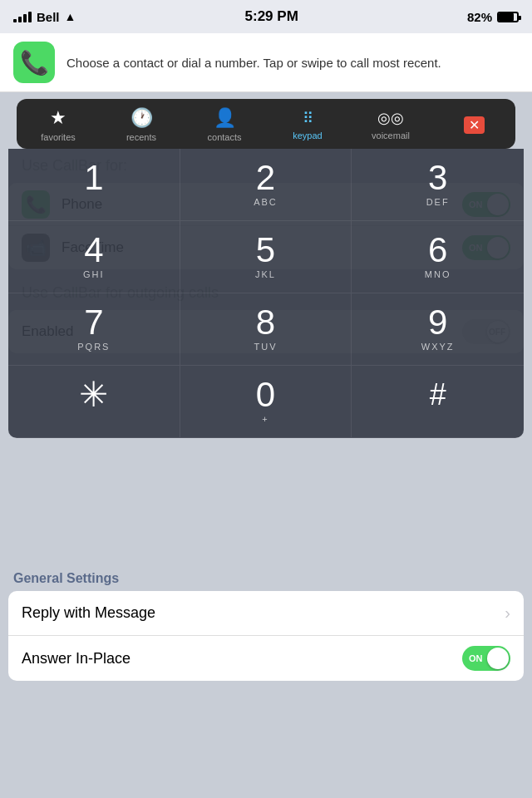  What do you see at coordinates (48, 17) in the screenshot?
I see `carrier-label: Bell` at bounding box center [48, 17].